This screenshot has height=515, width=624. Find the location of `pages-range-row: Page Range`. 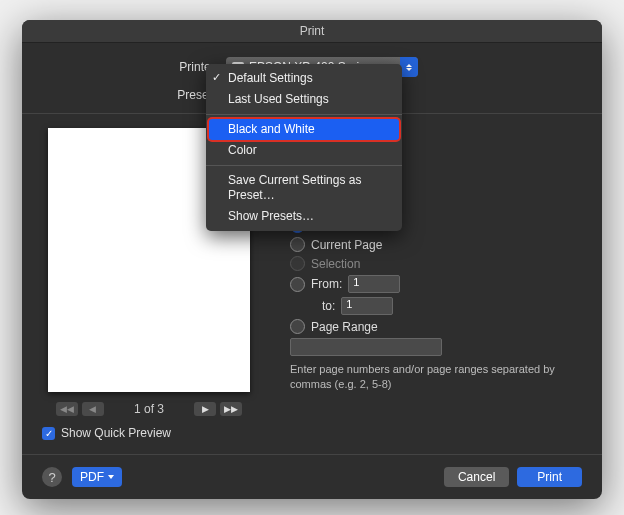

pages-range-row: Page Range is located at coordinates (429, 326).